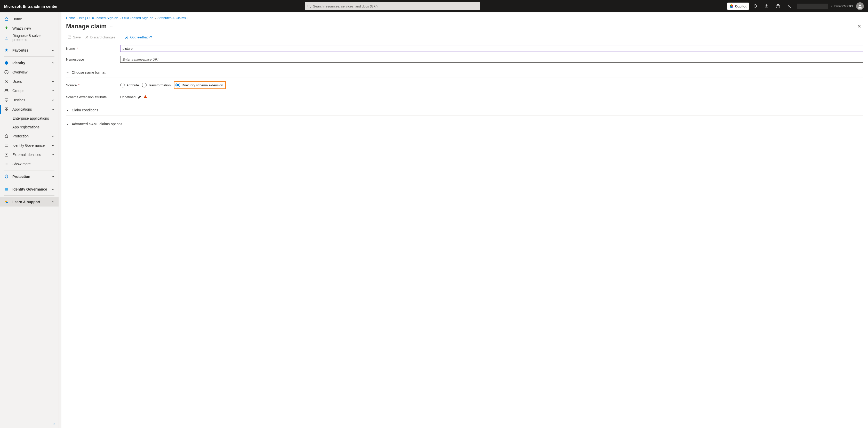 The image size is (868, 428). I want to click on sidebar-identity: Identity, so click(29, 63).